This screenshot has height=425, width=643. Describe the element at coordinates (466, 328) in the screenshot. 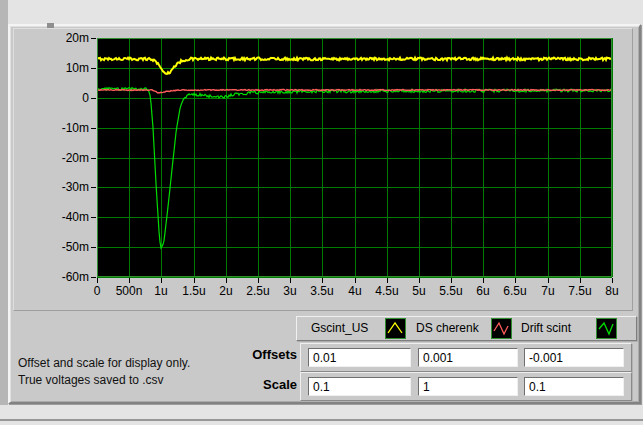

I see `plot-legend: Gscint_USDS cherenkDrift scint` at that location.